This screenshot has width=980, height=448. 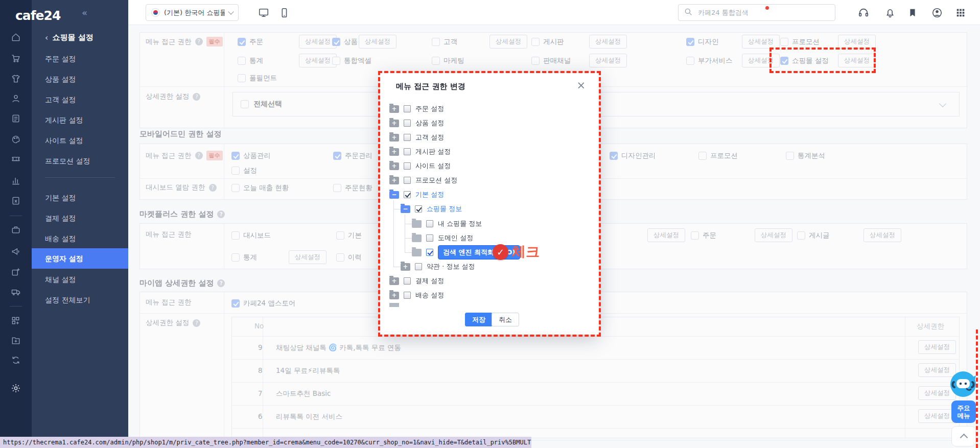 What do you see at coordinates (80, 140) in the screenshot?
I see `sidebar-item-site-settings: 사이트 설정` at bounding box center [80, 140].